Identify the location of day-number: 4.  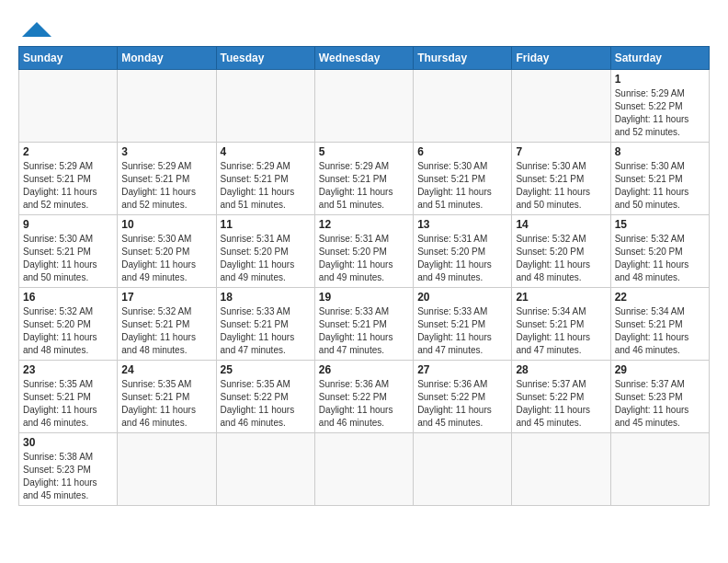
(266, 152).